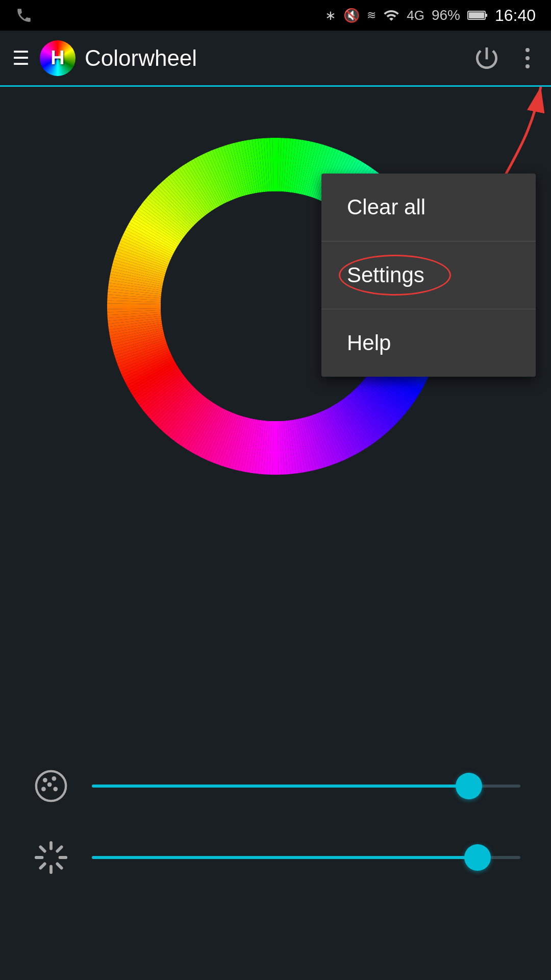 The height and width of the screenshot is (980, 551). Describe the element at coordinates (429, 343) in the screenshot. I see `menu-item-help: Help` at that location.